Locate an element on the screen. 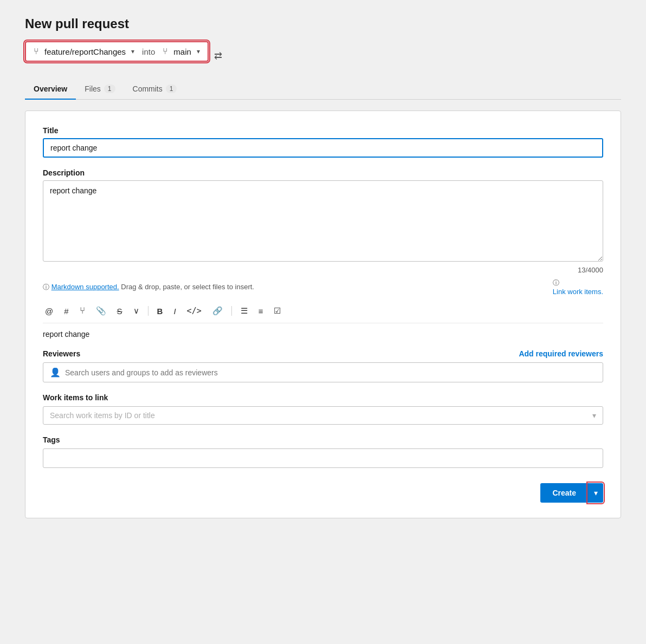 Image resolution: width=646 pixels, height=644 pixels. tab-files-label: Files is located at coordinates (93, 89).